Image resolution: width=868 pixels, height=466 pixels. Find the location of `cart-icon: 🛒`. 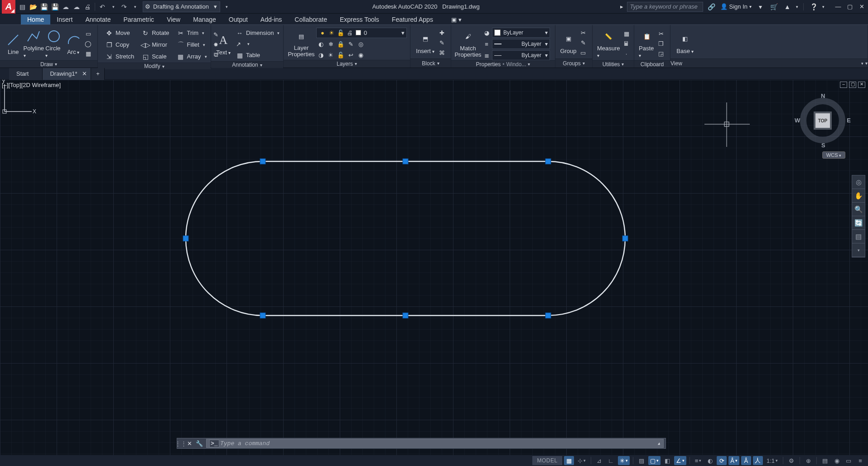

cart-icon: 🛒 is located at coordinates (774, 7).